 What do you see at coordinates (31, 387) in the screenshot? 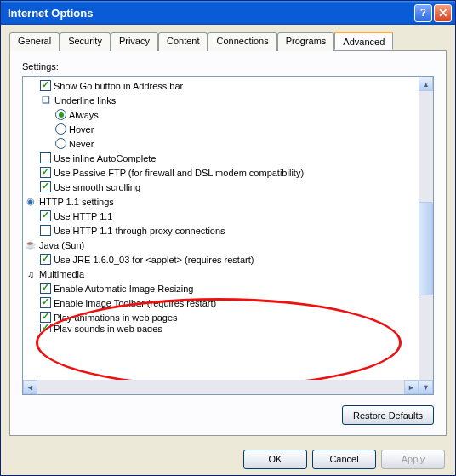
I see `scroll-left-button: ◄` at bounding box center [31, 387].